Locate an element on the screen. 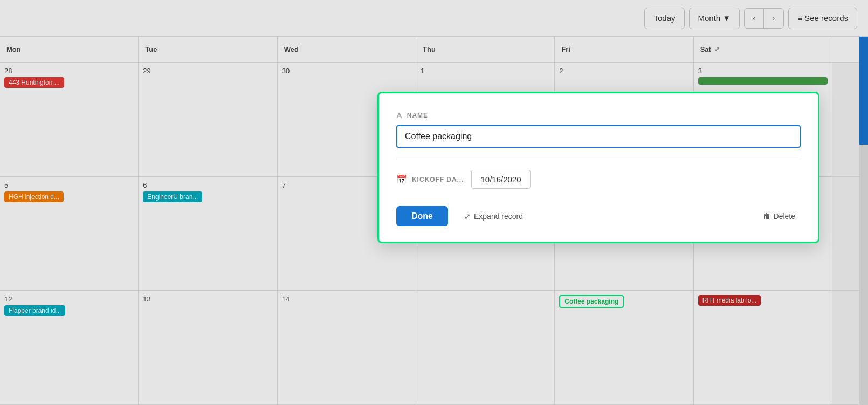 This screenshot has height=405, width=868. name-section: A NAME is located at coordinates (598, 129).